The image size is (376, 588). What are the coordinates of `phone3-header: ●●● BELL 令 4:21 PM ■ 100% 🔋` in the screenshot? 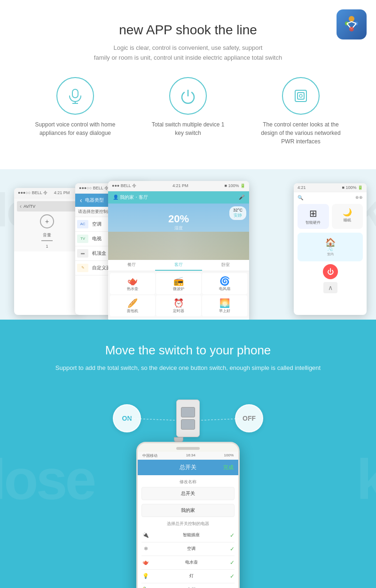 It's located at (179, 186).